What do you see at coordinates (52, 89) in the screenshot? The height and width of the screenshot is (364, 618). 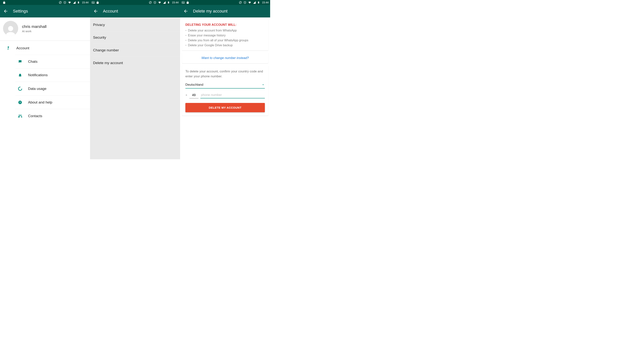 I see `settings-item-data-usage: Data usage` at bounding box center [52, 89].